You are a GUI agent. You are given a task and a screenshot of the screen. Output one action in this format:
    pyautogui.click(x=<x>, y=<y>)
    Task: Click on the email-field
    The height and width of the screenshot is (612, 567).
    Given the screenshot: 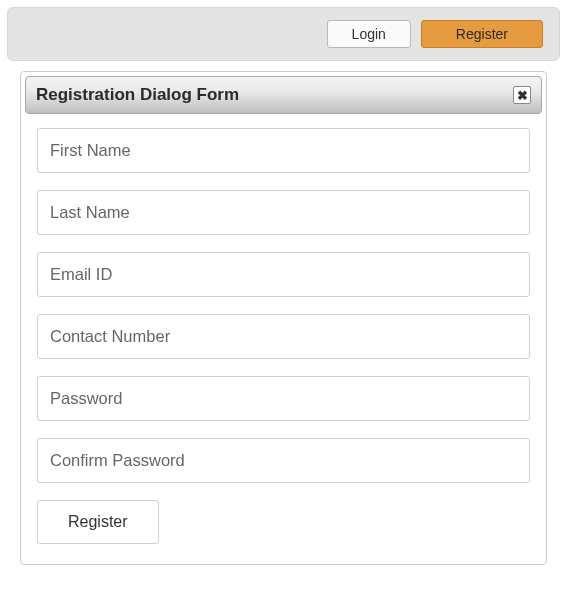 What is the action you would take?
    pyautogui.click(x=284, y=274)
    